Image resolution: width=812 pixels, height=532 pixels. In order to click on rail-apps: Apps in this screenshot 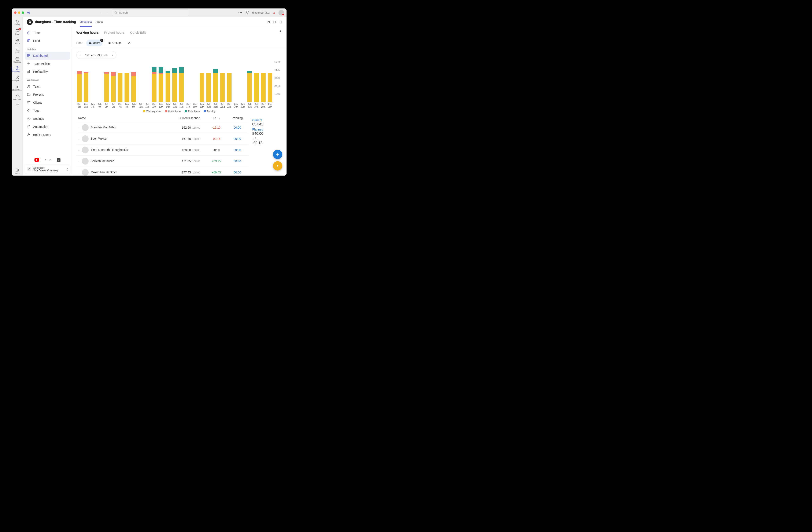, I will do `click(17, 171)`.